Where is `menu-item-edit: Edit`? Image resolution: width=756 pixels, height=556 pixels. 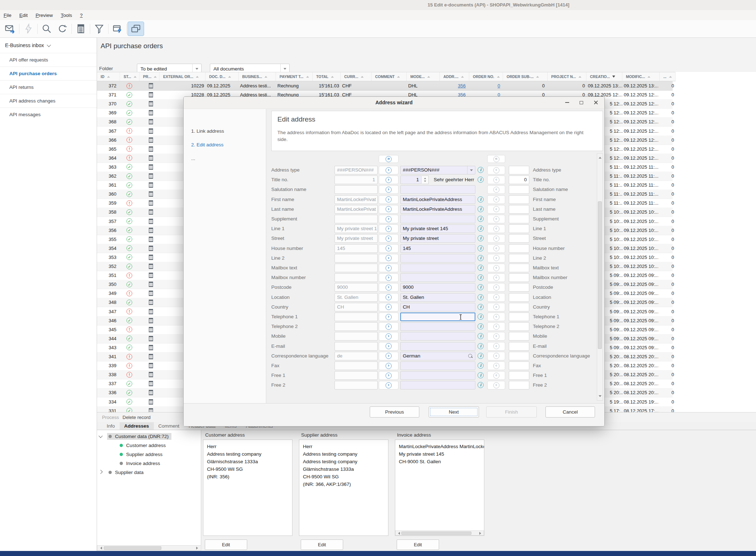
menu-item-edit: Edit is located at coordinates (24, 15).